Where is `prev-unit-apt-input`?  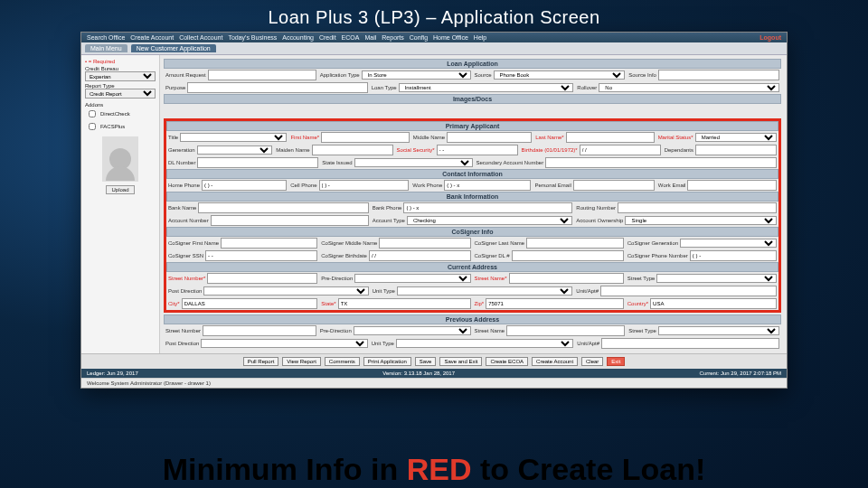
prev-unit-apt-input is located at coordinates (691, 343).